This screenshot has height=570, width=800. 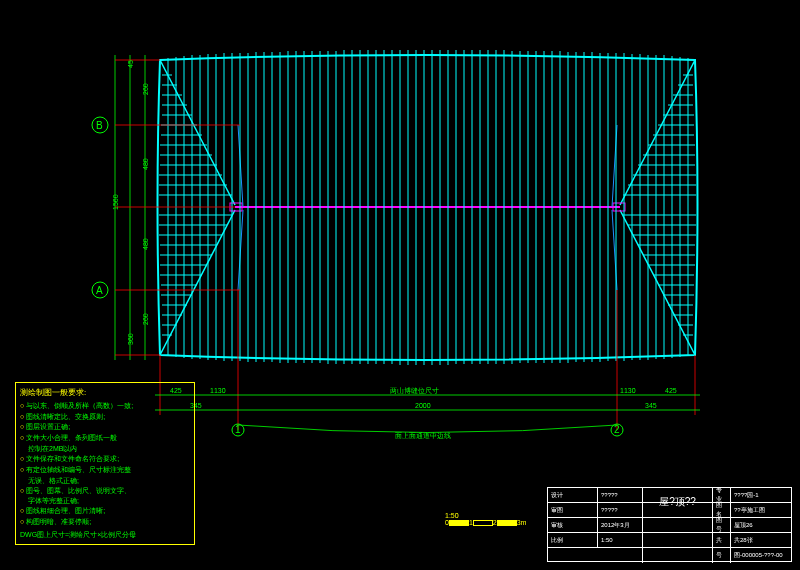 I want to click on notes-item: 图层设置正确;, so click(x=105, y=427).